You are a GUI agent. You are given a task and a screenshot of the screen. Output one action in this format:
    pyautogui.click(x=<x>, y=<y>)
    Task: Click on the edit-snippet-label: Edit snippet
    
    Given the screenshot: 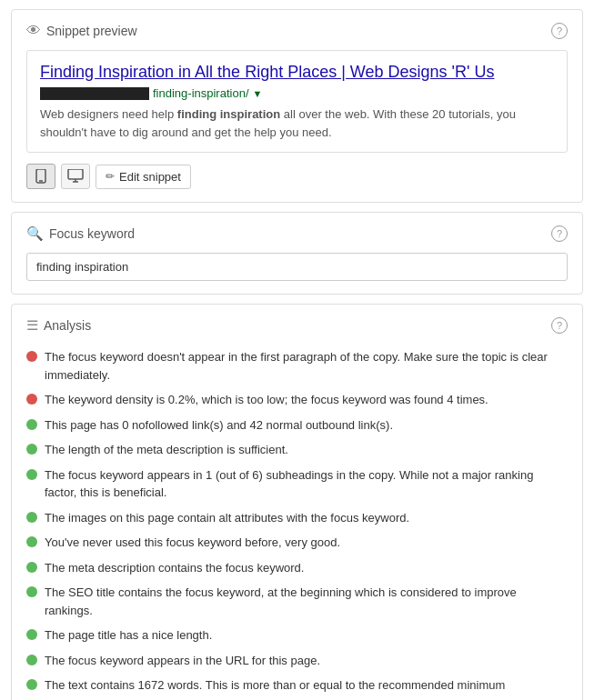 What is the action you would take?
    pyautogui.click(x=150, y=176)
    